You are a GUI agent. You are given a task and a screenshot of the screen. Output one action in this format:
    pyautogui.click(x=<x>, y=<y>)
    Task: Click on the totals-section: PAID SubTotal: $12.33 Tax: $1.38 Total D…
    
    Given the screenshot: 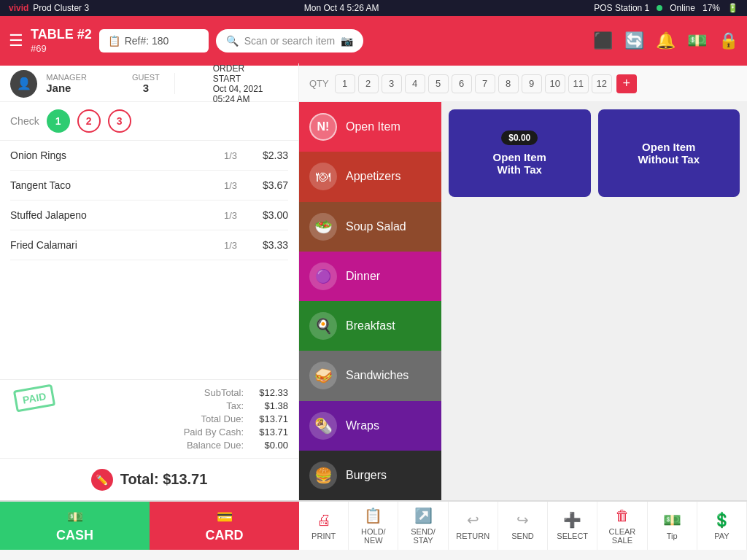 What is the action you would take?
    pyautogui.click(x=149, y=419)
    